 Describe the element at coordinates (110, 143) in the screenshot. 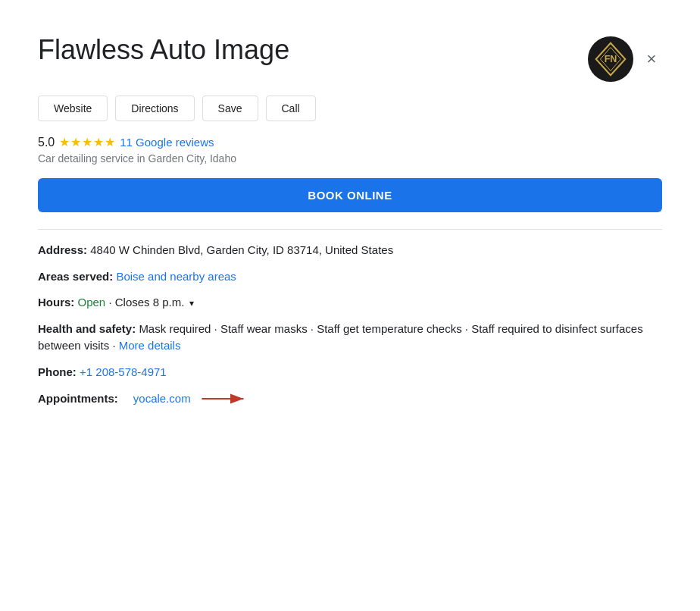

I see `star-5: ★` at that location.